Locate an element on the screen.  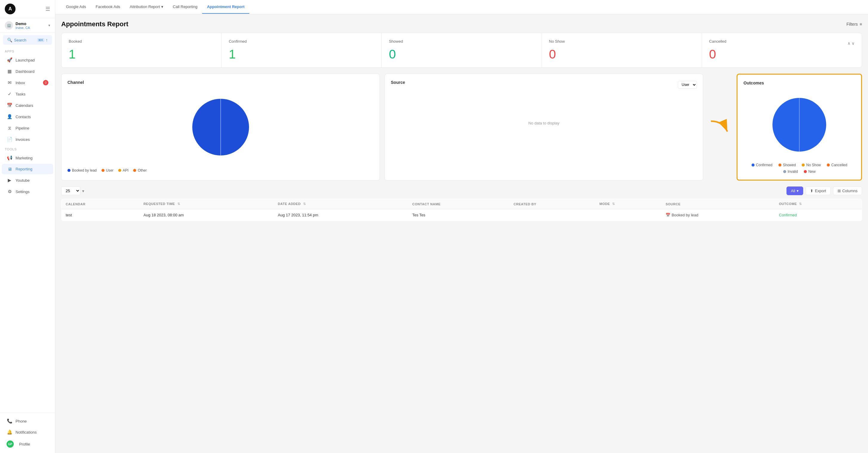
sidebar-item-label: Settings is located at coordinates (32, 192).